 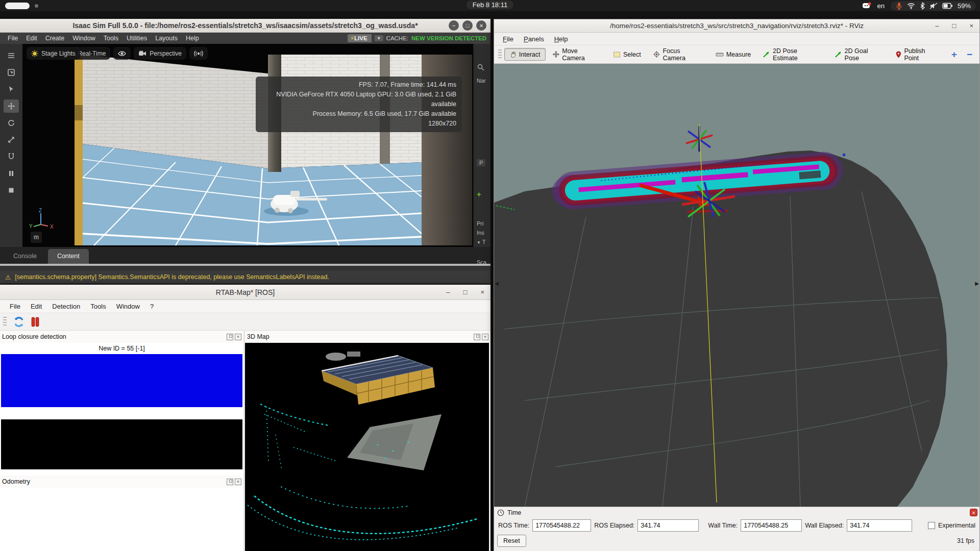 What do you see at coordinates (35, 322) in the screenshot?
I see `pause-button` at bounding box center [35, 322].